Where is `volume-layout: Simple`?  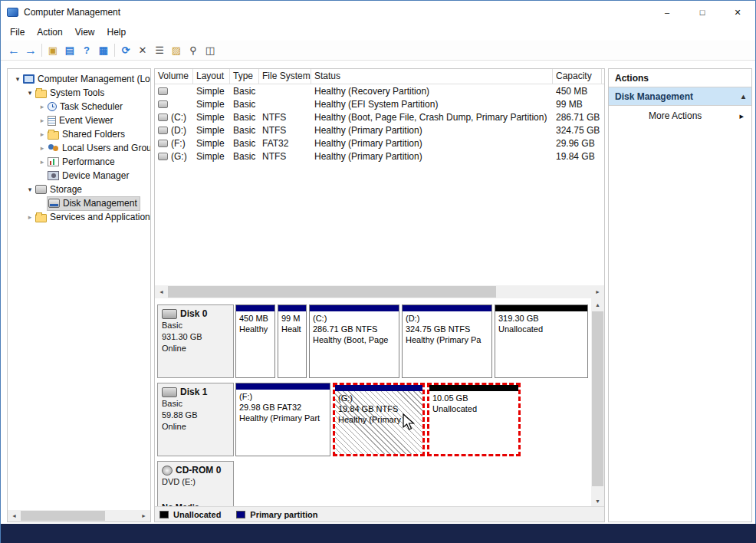
volume-layout: Simple is located at coordinates (212, 156).